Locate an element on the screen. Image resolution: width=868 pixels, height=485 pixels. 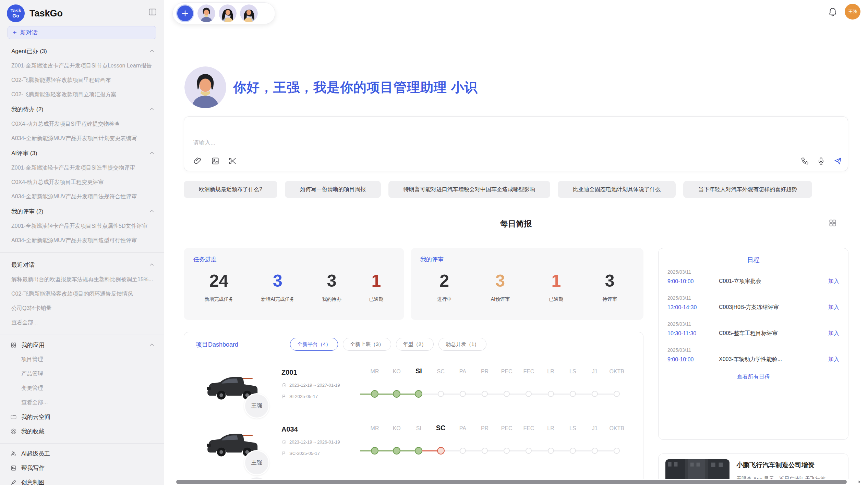
sidebar-section-header: 我的待办 (2) is located at coordinates (82, 109).